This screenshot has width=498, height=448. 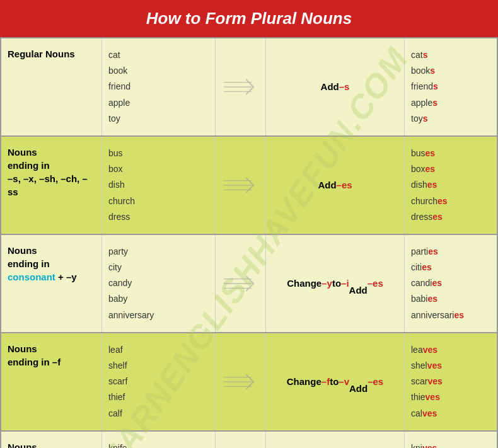 I want to click on rule-plurals: catsbooksfriendsapplestoys, so click(x=451, y=87).